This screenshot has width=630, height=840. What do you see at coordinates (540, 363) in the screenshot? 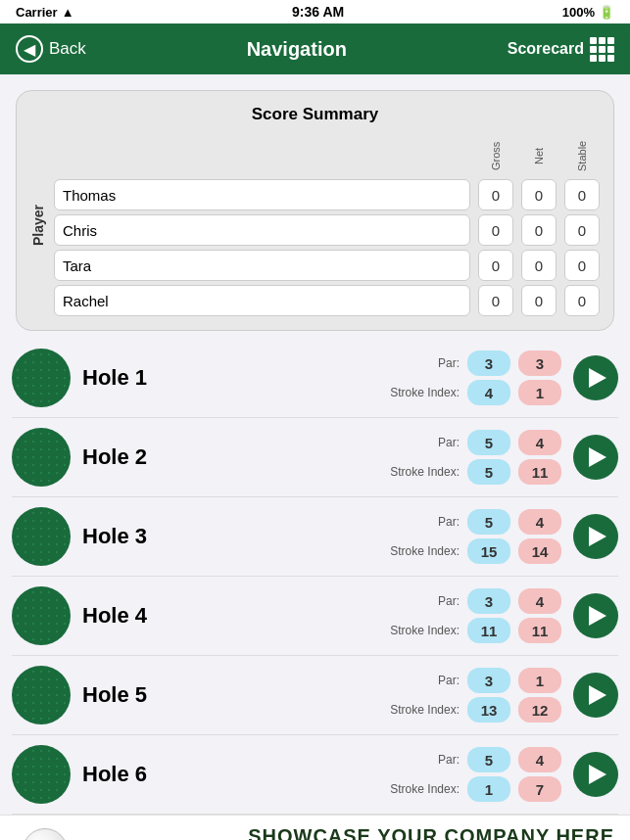
I see `par-pink-value: 3` at bounding box center [540, 363].